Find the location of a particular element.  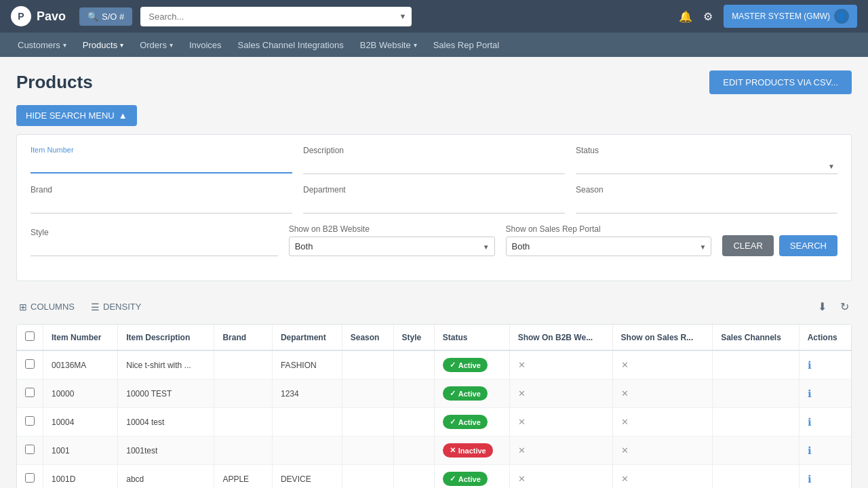

season-input is located at coordinates (707, 205).